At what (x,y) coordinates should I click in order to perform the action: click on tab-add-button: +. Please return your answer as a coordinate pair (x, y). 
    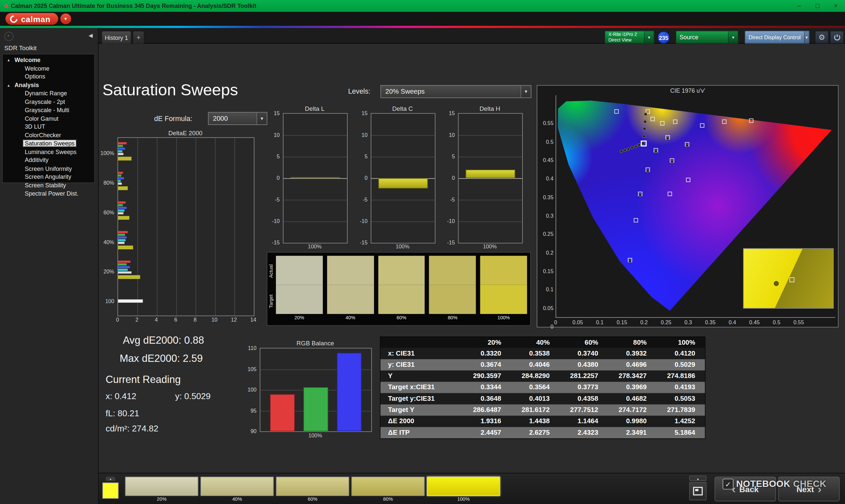
    Looking at the image, I should click on (139, 37).